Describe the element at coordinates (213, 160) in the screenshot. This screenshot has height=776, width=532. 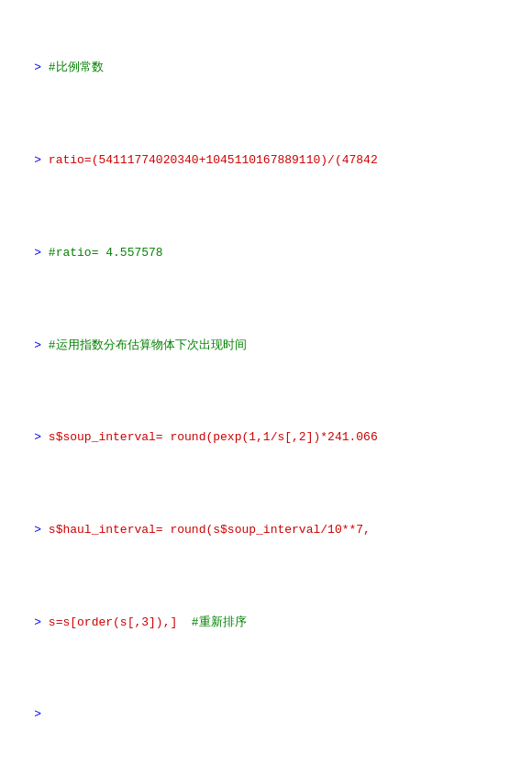
I see `code-ratio: ratio=(54111774020340+1045110167889110)/…` at that location.